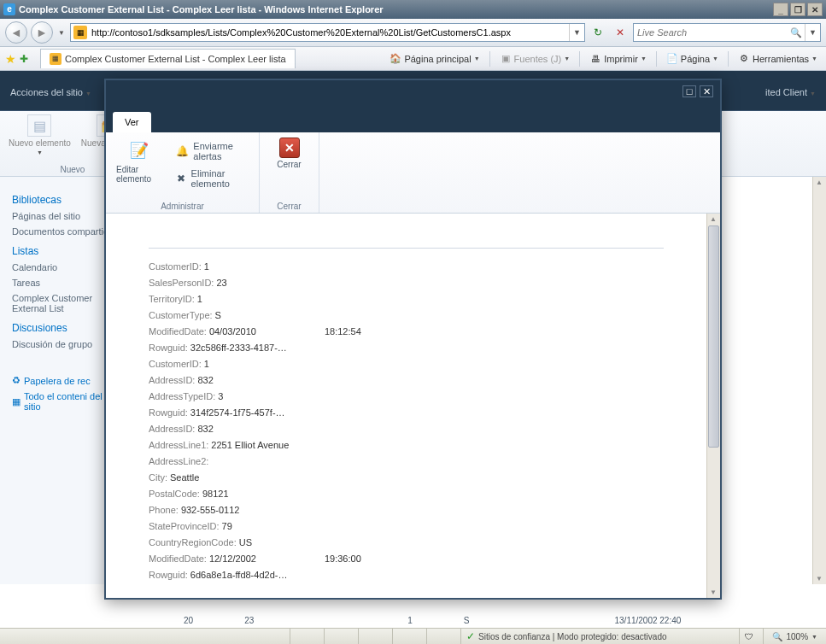  What do you see at coordinates (413, 9) in the screenshot?
I see `window-titlebar: e Complex Customer External List - Compl…` at bounding box center [413, 9].